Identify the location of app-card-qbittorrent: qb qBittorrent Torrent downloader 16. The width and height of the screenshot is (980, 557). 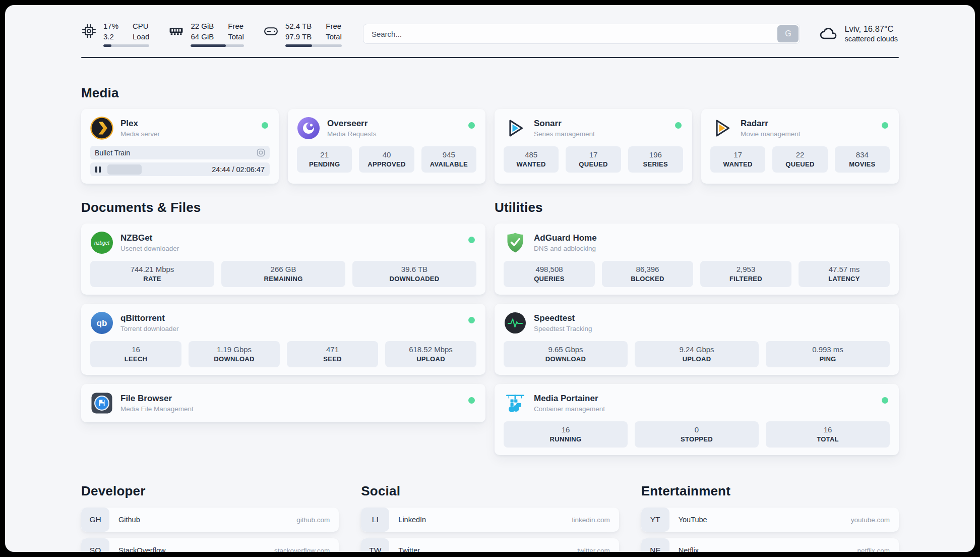
(283, 339).